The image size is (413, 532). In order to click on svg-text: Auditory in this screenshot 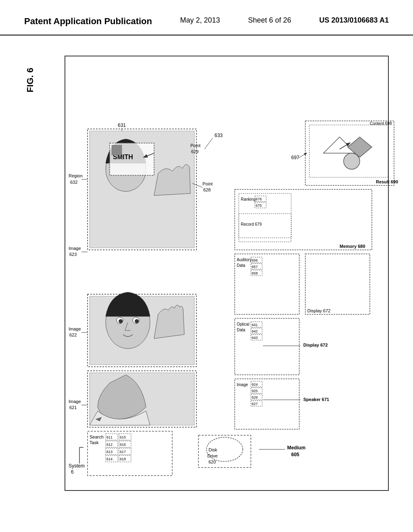, I will do `click(244, 260)`.